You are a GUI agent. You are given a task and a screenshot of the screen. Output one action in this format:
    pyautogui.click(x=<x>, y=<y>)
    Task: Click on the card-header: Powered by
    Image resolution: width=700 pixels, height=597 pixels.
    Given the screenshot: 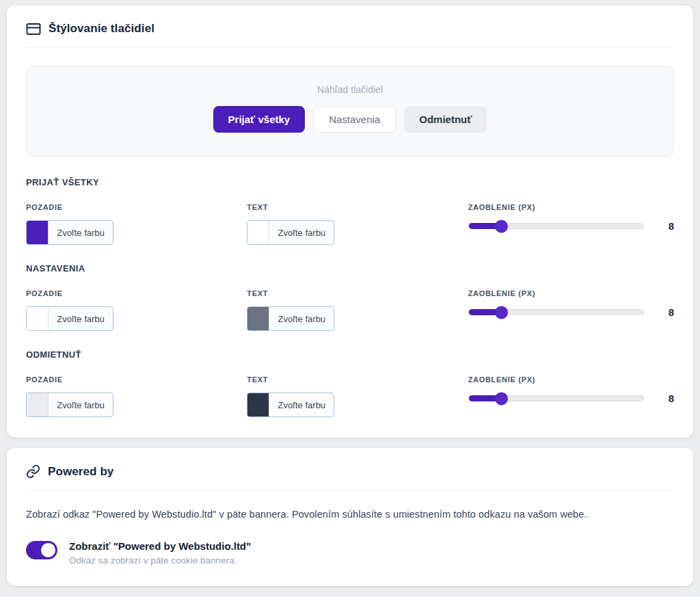 What is the action you would take?
    pyautogui.click(x=350, y=469)
    